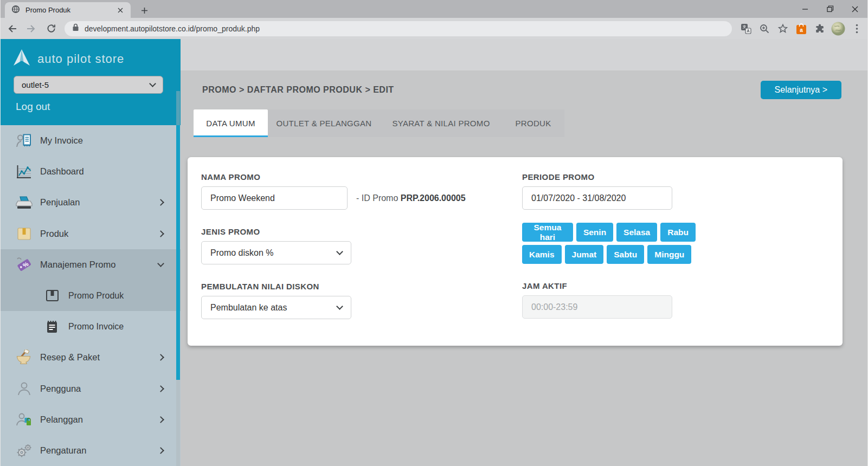  Describe the element at coordinates (91, 171) in the screenshot. I see `sidebar-item-dashboard: Dashboard` at that location.